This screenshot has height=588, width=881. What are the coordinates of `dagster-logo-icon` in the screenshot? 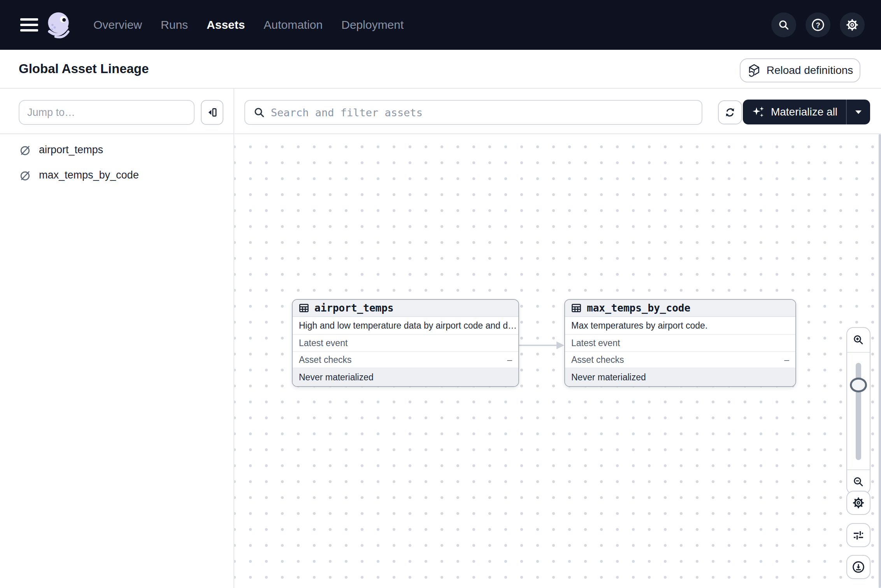 It's located at (58, 25).